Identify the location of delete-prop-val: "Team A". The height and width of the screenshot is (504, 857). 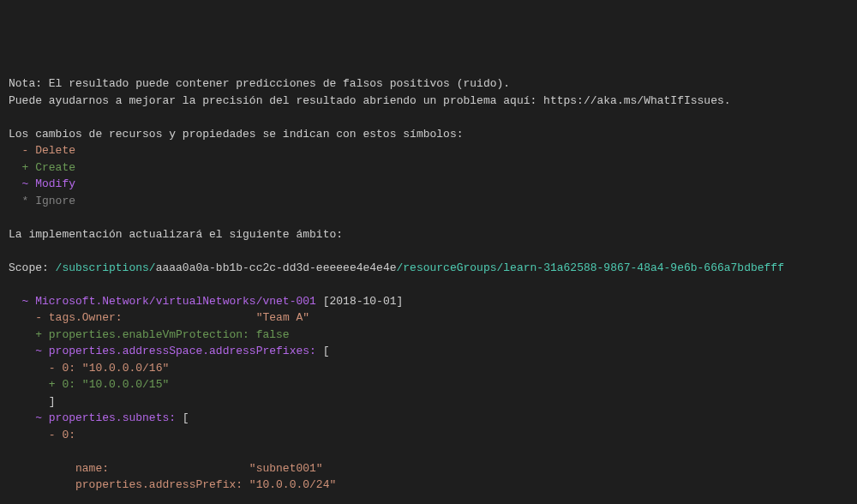
(283, 317).